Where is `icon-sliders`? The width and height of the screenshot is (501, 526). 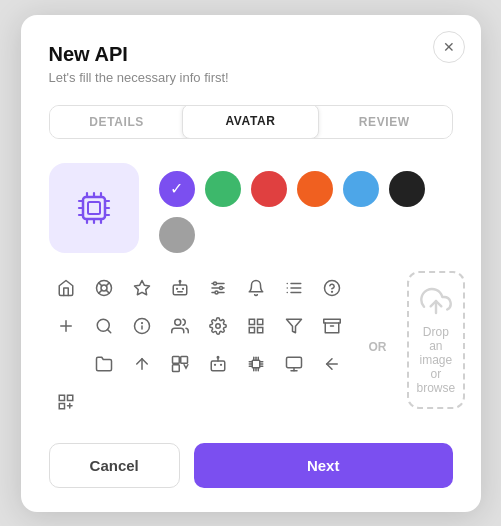 icon-sliders is located at coordinates (218, 288).